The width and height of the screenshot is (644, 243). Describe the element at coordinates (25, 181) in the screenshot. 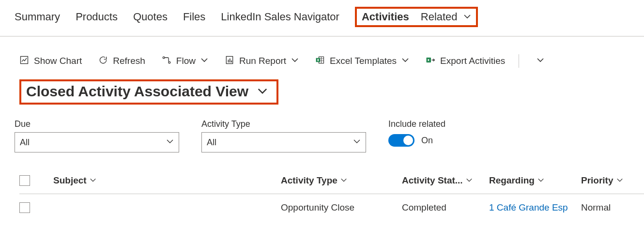

I see `select-all-checkbox` at that location.